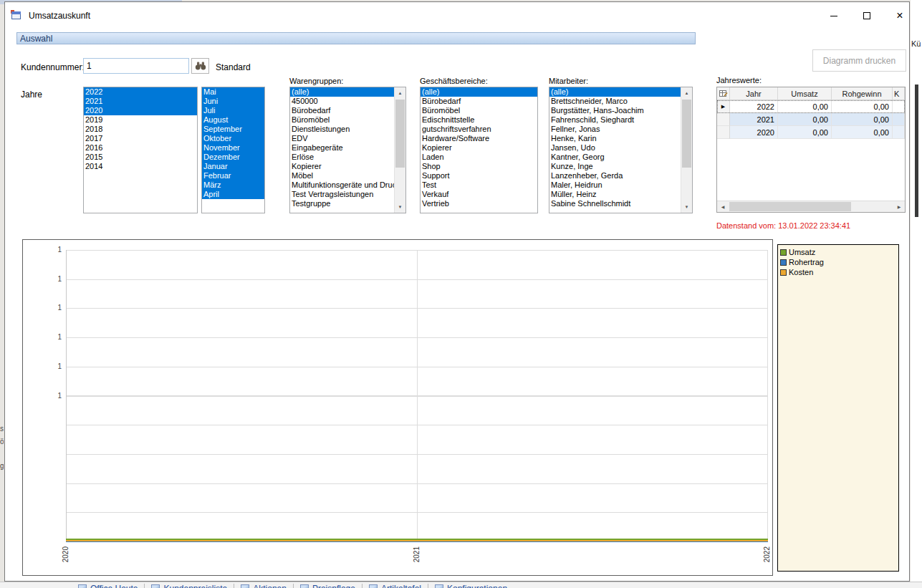  I want to click on geschaeftsbereich-list-item: Laden, so click(479, 158).